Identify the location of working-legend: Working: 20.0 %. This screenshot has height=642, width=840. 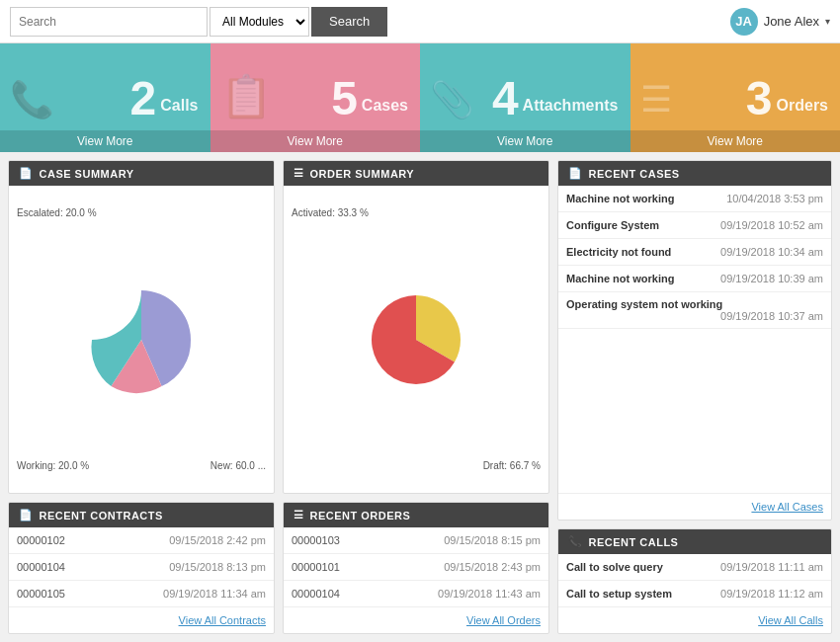
(53, 466).